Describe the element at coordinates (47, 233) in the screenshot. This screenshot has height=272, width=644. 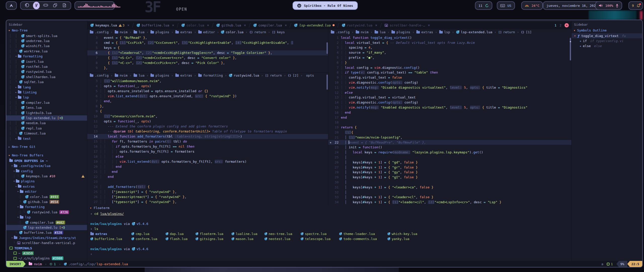
I see `tree-item-bufferline-lua: └ bufferline.lua#328` at that location.